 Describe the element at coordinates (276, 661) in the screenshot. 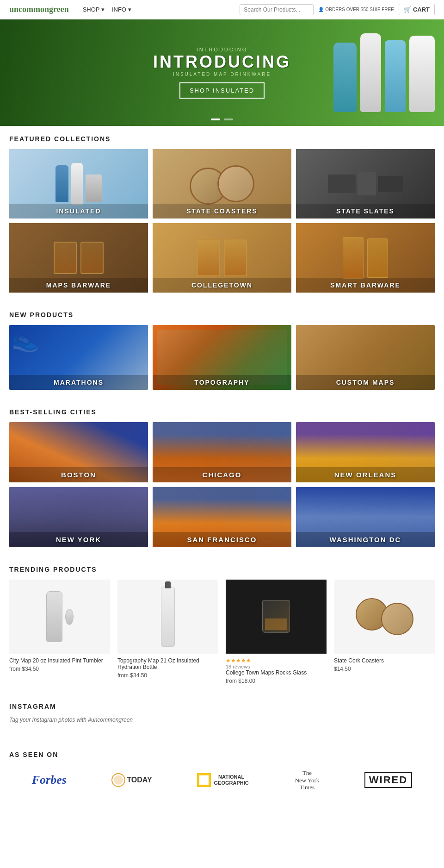

I see `product-stars-glass: ★★★★★` at that location.